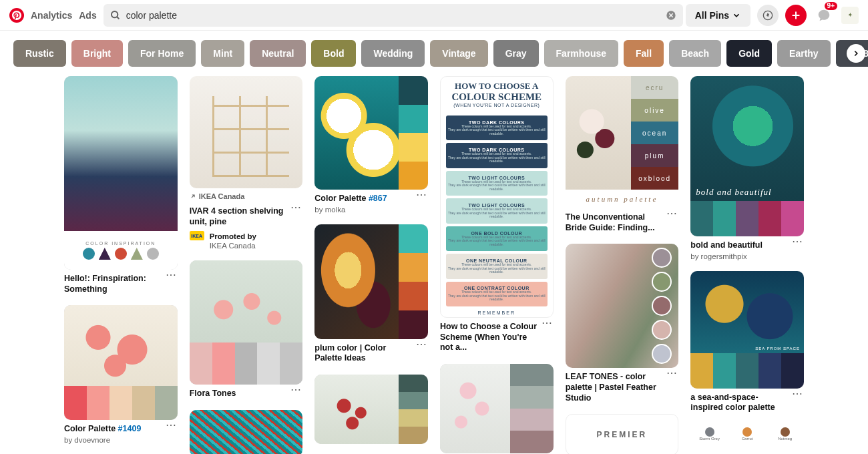 This screenshot has width=868, height=454. I want to click on pin-byline: by molka, so click(371, 210).